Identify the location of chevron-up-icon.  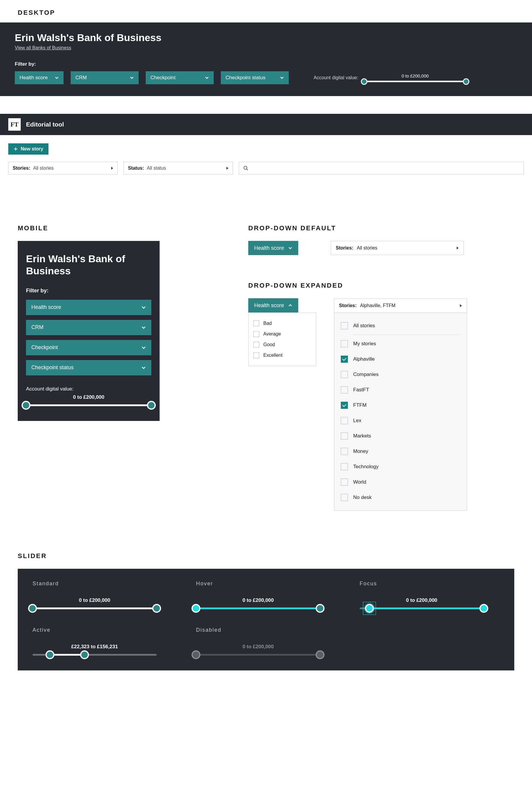
(290, 305).